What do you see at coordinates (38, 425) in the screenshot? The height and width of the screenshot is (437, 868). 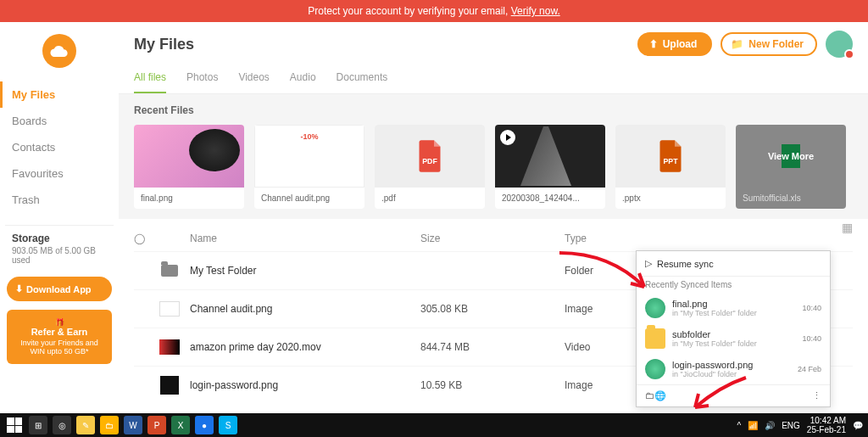 I see `task-view-icon: ⊞` at bounding box center [38, 425].